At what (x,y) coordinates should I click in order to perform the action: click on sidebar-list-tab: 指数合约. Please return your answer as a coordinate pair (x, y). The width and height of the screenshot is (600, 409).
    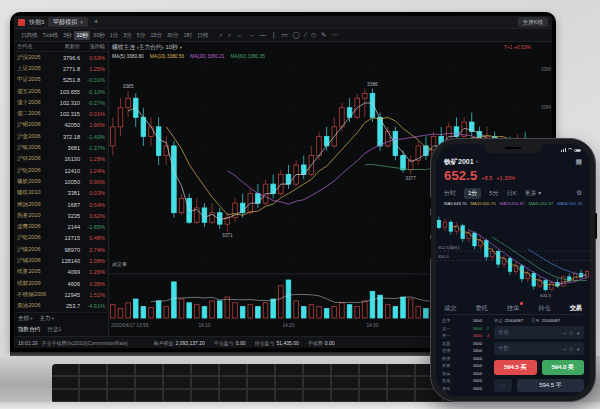
    Looking at the image, I should click on (29, 330).